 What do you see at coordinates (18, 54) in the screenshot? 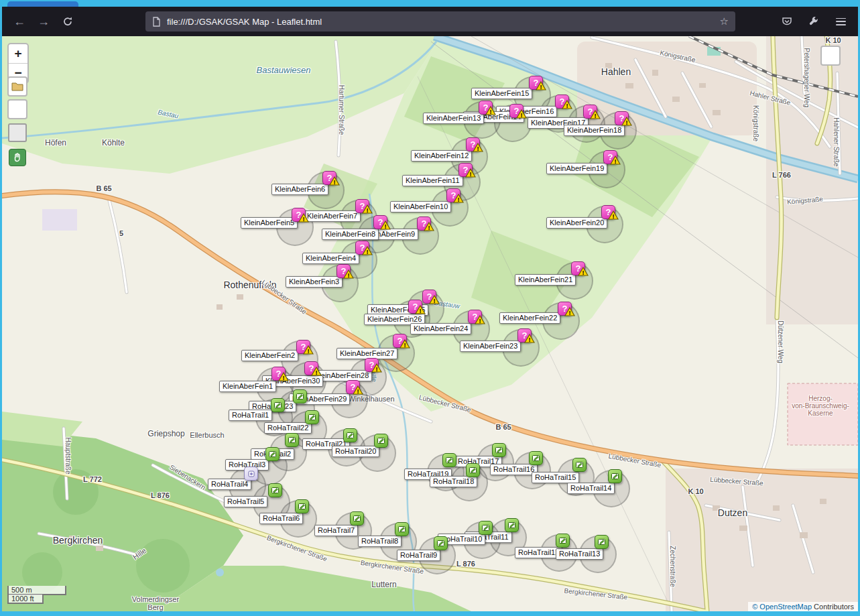
I see `zoom-in-button: +` at bounding box center [18, 54].